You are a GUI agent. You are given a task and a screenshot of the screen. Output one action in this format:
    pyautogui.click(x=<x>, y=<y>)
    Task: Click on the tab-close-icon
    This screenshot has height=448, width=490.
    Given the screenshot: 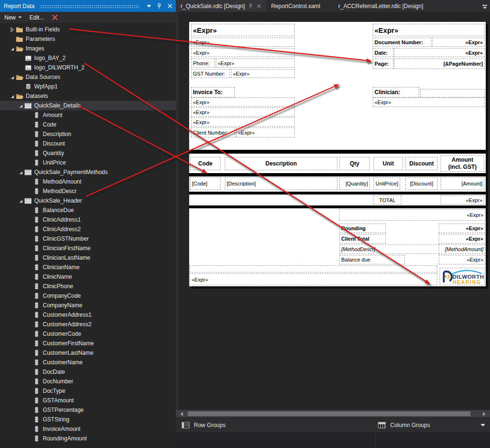 What is the action you would take?
    pyautogui.click(x=259, y=6)
    